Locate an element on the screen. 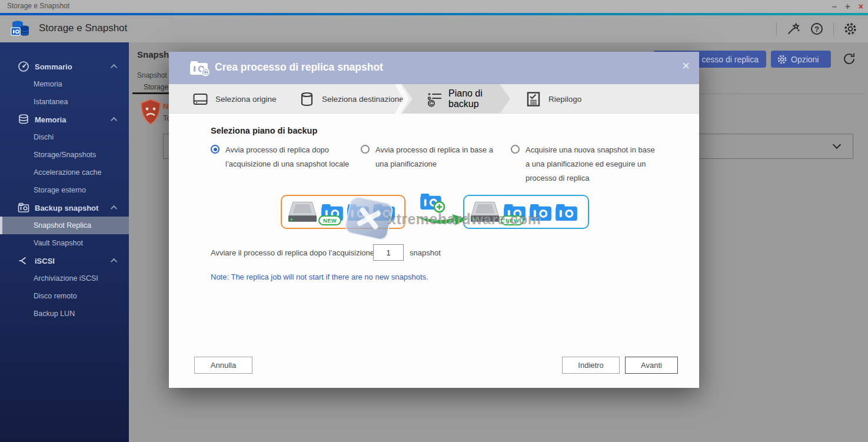 This screenshot has width=868, height=442. window-titlebar: Storage e Snapshot – + × is located at coordinates (434, 6).